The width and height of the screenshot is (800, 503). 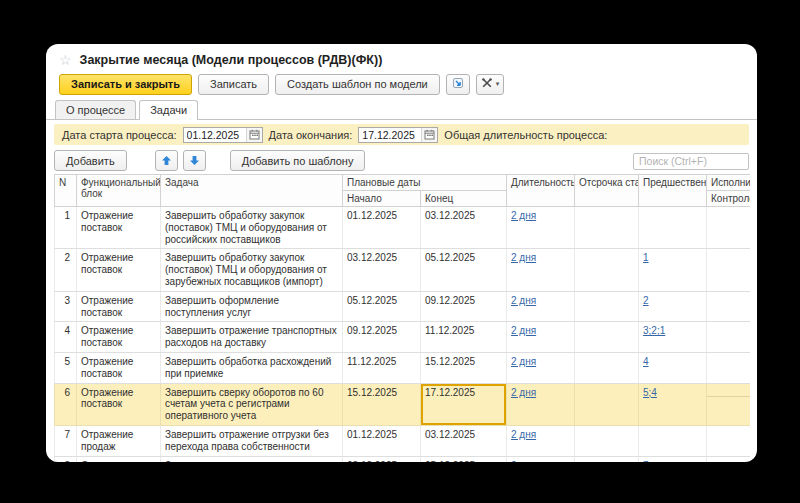 I want to click on start-date-calendar-button, so click(x=254, y=135).